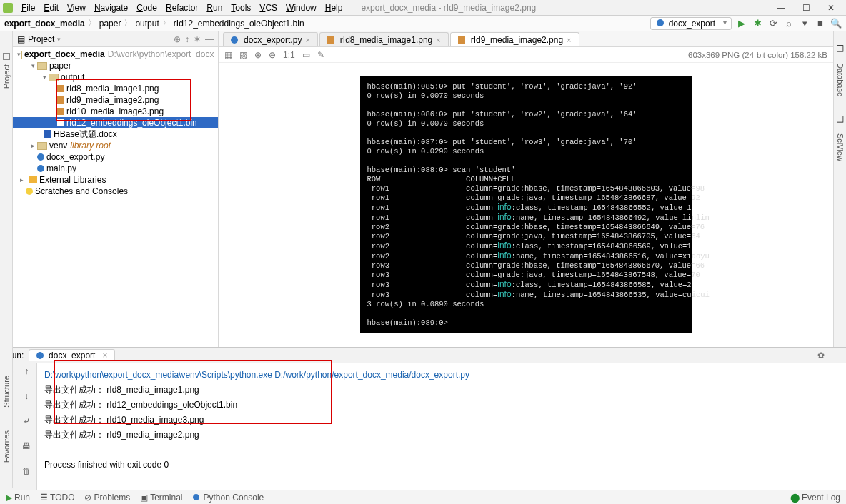  What do you see at coordinates (27, 477) in the screenshot?
I see `clear-all-icon: 🗑` at bounding box center [27, 477].